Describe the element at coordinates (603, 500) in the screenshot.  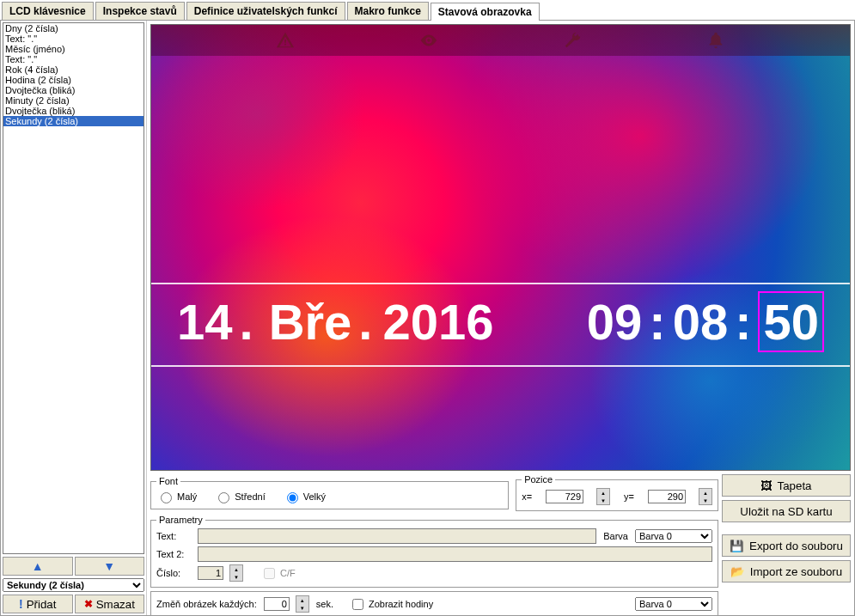
I see `x-down: ▼` at that location.